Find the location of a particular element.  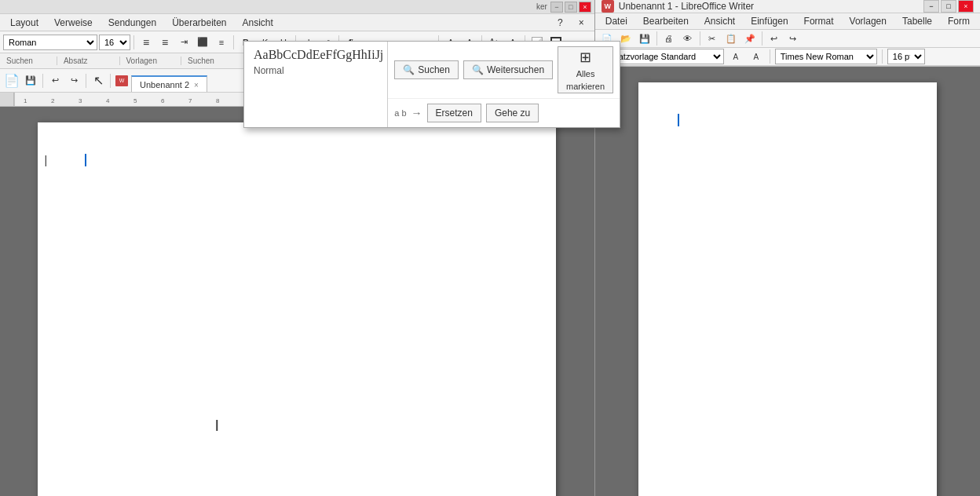

right-menu-einfuegen: Einfügen is located at coordinates (770, 21).